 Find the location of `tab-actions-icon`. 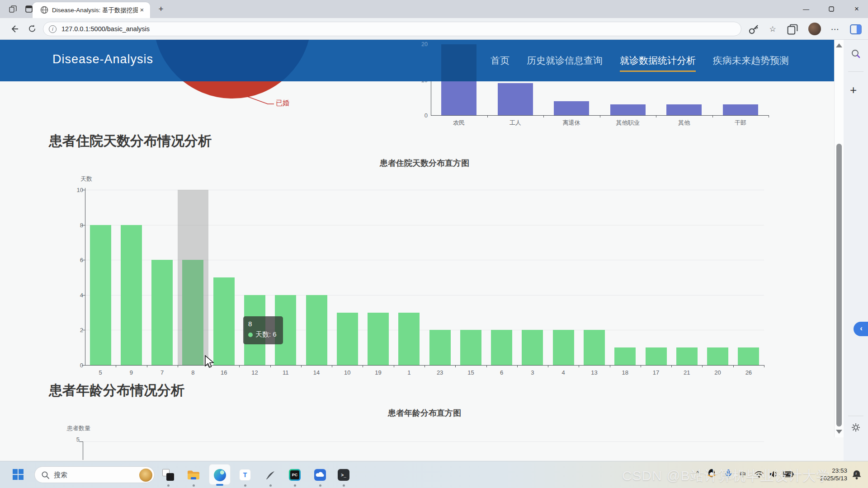

tab-actions-icon is located at coordinates (29, 9).